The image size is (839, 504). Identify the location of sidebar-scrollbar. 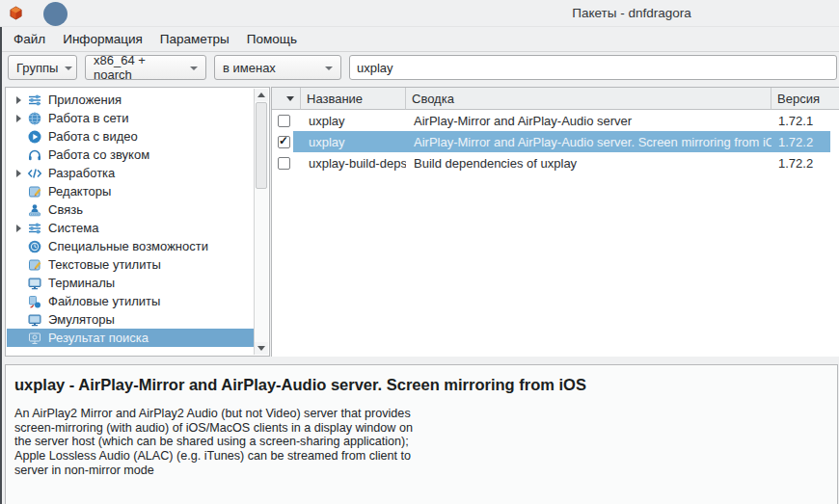
(260, 222).